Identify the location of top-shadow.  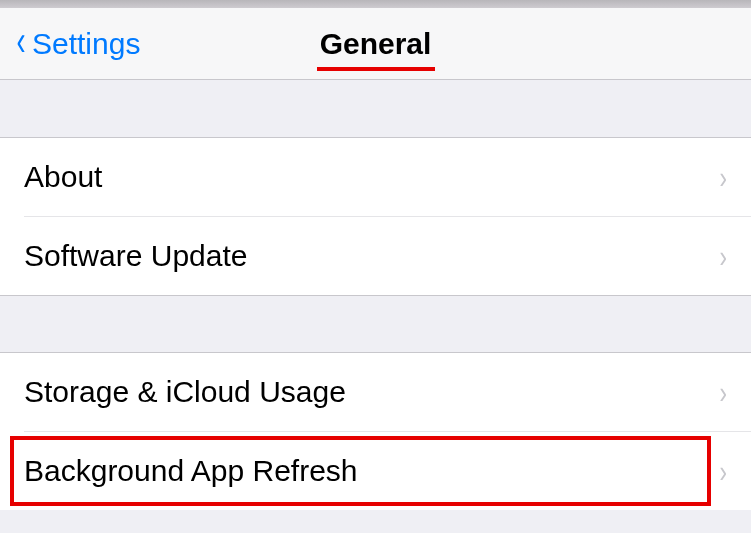
(376, 4).